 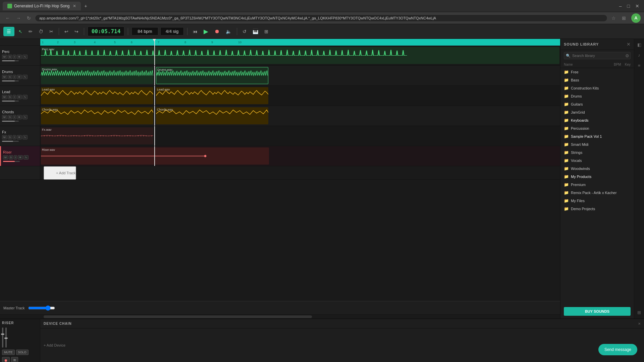 What do you see at coordinates (10, 97) in the screenshot?
I see `lead-solo-btn: S` at bounding box center [10, 97].